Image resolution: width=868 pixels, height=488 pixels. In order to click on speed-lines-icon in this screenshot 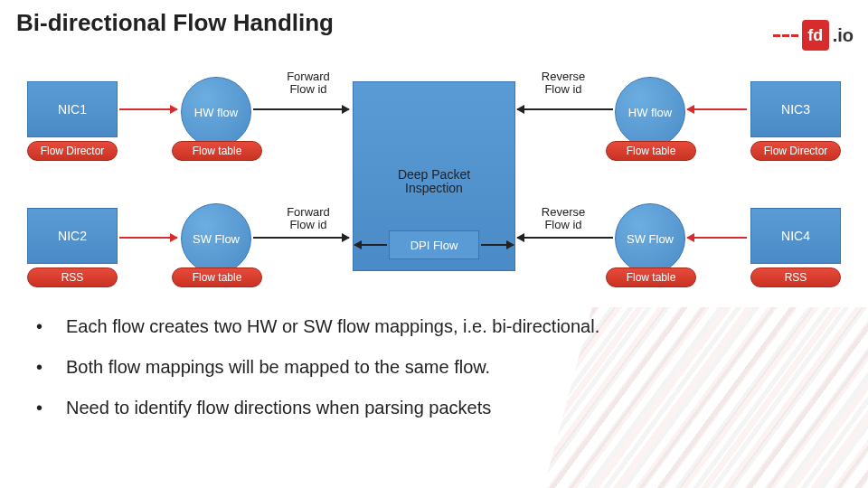, I will do `click(786, 36)`.